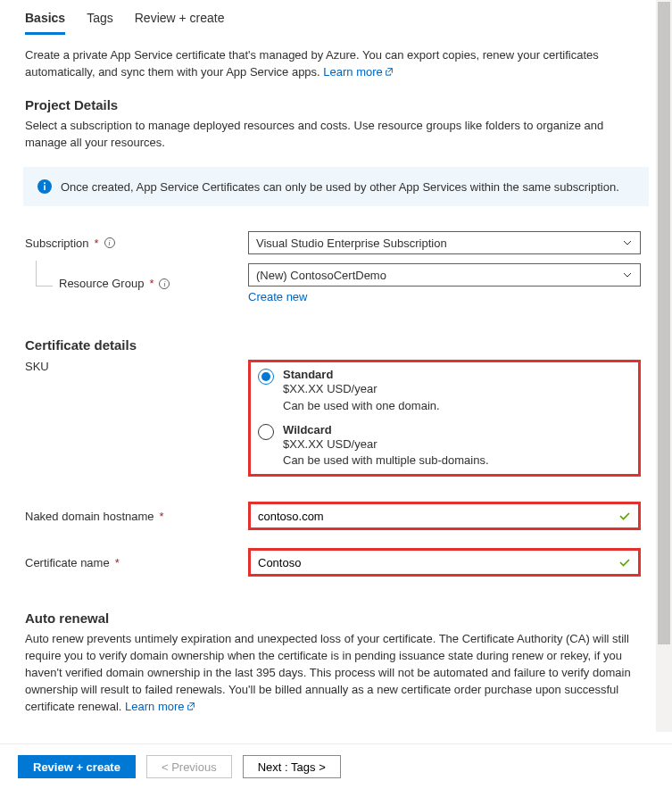 The width and height of the screenshot is (672, 789). What do you see at coordinates (266, 377) in the screenshot?
I see `radio-standard` at bounding box center [266, 377].